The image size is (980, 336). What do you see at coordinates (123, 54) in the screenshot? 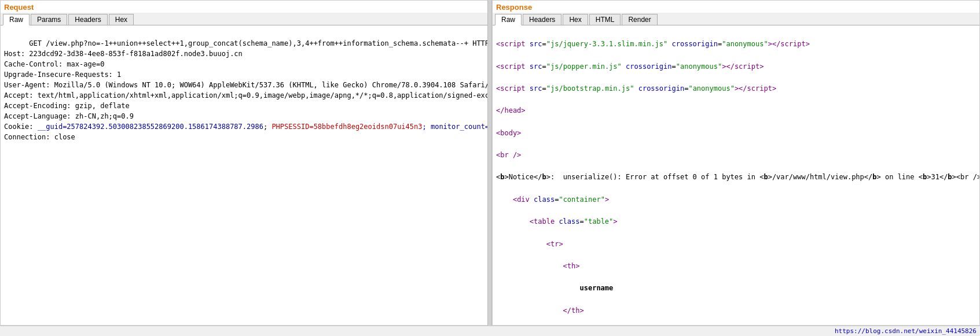
I see `request-line-host: Host: 223dcd92-3d38-4ee8-853f-f818a1ad80…` at bounding box center [123, 54].